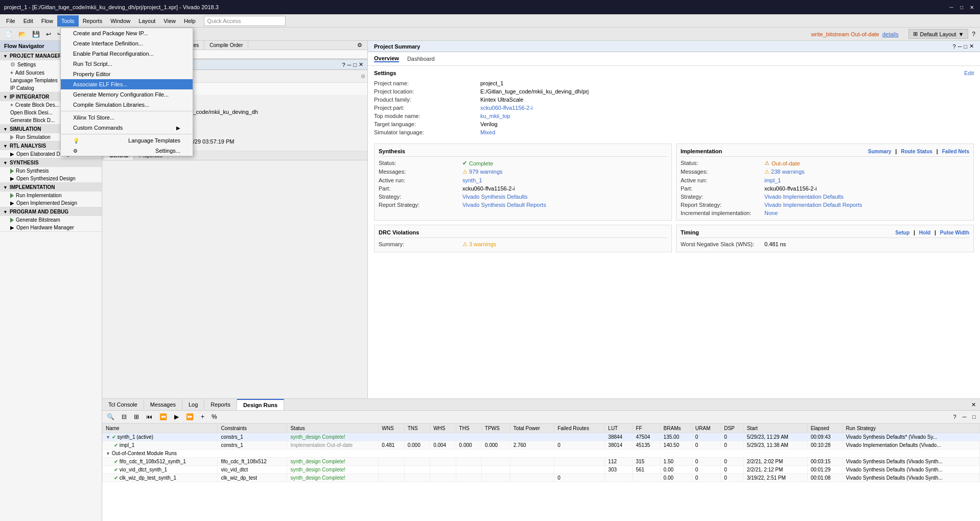 The width and height of the screenshot is (980, 521). Describe the element at coordinates (127, 111) in the screenshot. I see `menu-divider` at that location.